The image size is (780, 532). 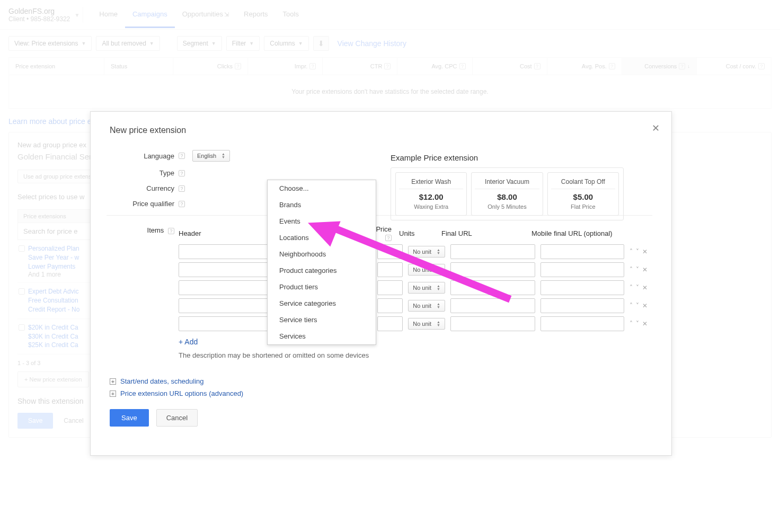 I want to click on dropdown-option: Product tiers, so click(x=322, y=287).